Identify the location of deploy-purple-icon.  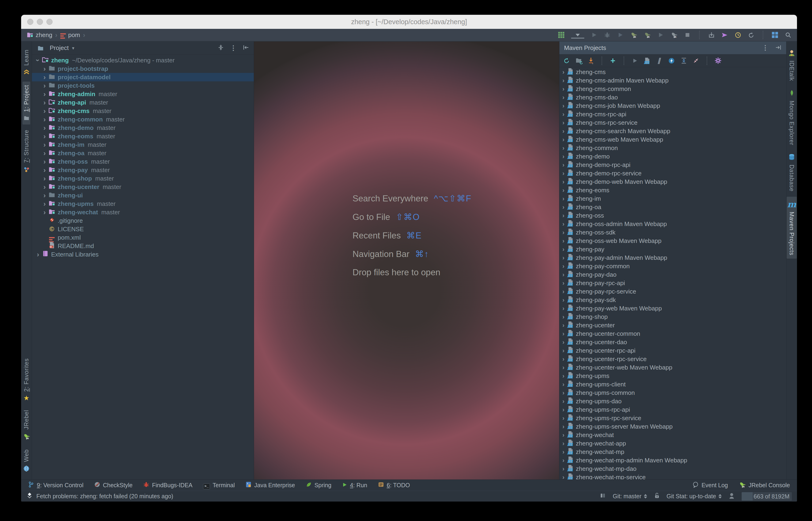
(725, 35).